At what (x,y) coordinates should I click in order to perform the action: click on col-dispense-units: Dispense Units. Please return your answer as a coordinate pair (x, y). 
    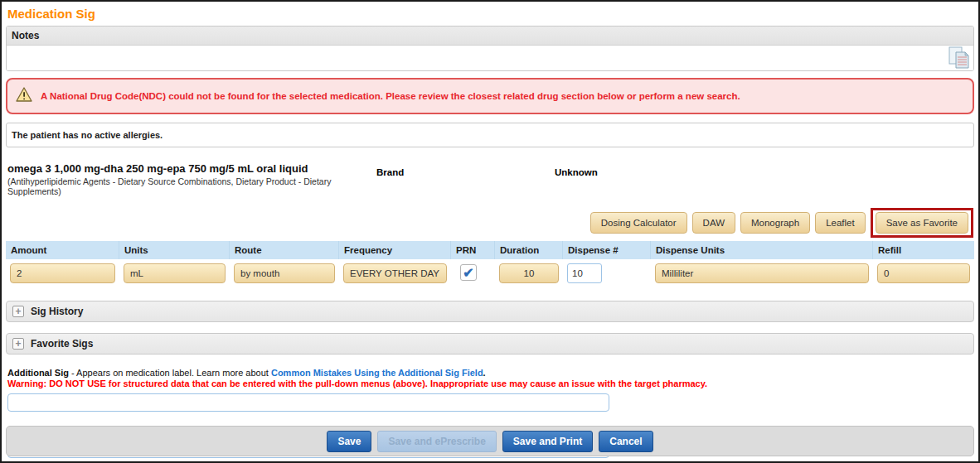
    Looking at the image, I should click on (762, 250).